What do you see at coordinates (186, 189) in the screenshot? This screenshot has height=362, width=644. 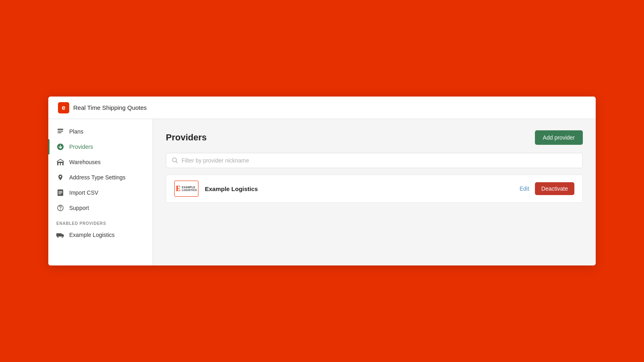 I see `provider-logo: E EXAMPLE LOGISTICS` at bounding box center [186, 189].